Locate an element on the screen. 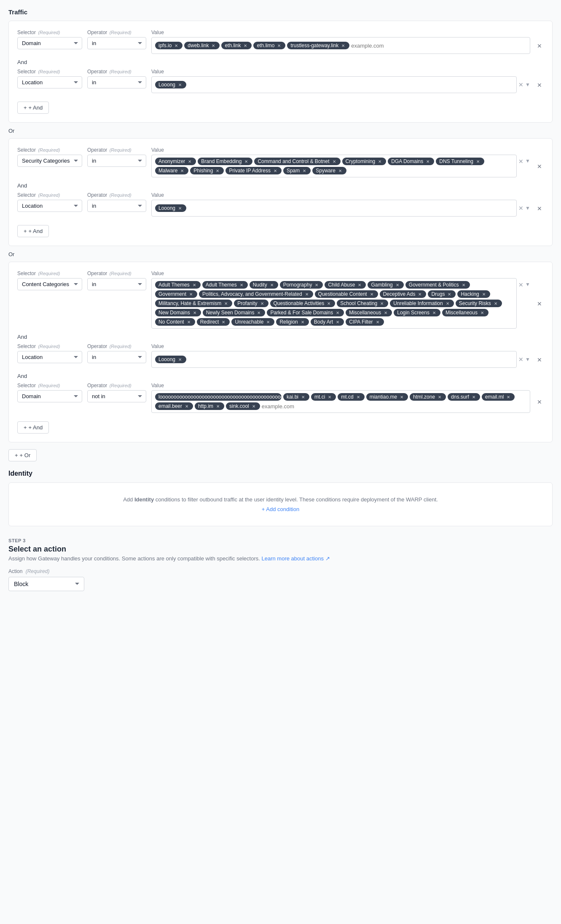  group3-row2-operator-select: in not in is located at coordinates (117, 357).